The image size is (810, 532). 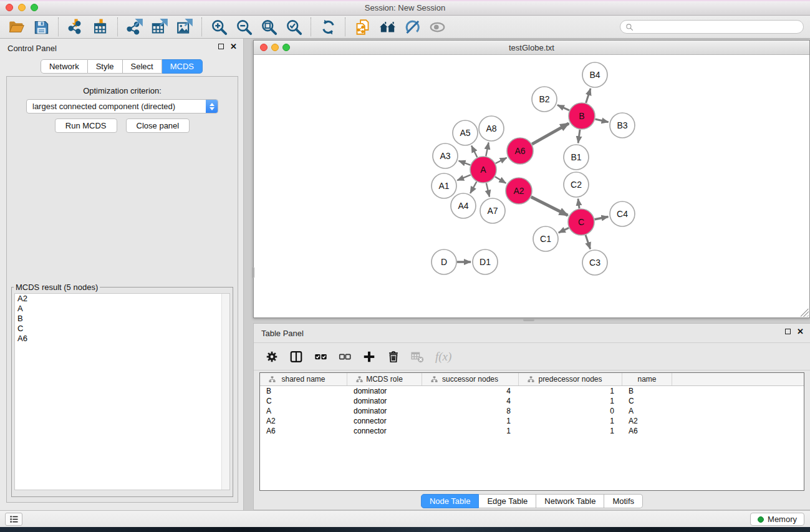 What do you see at coordinates (738, 379) in the screenshot?
I see `column-header-filler` at bounding box center [738, 379].